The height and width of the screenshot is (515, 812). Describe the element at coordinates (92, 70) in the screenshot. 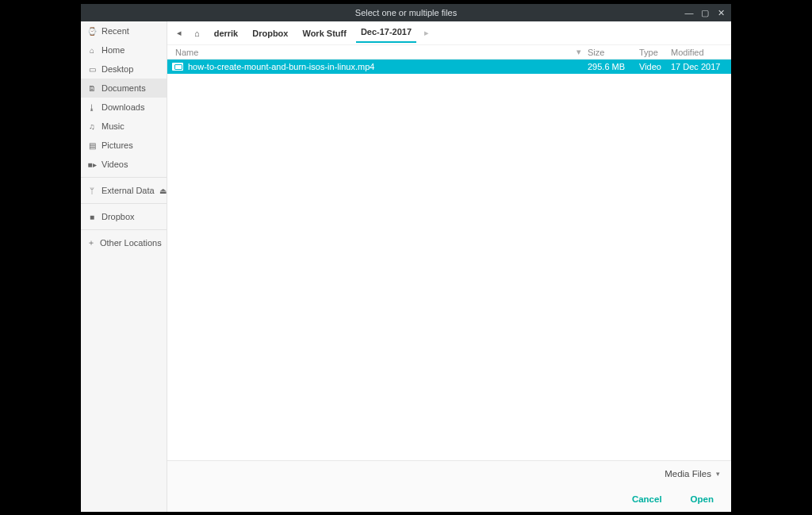

I see `desktop-icon: ▭` at that location.